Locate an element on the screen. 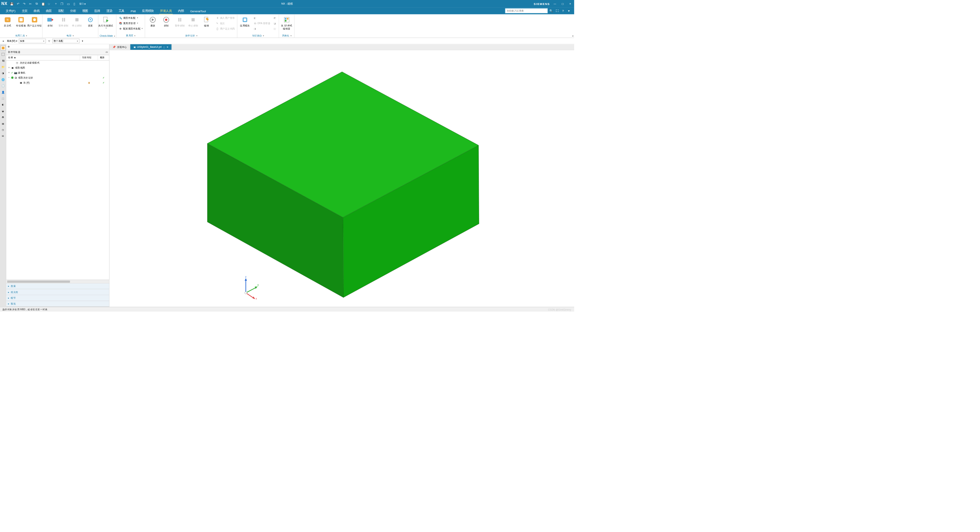 The height and width of the screenshot is (532, 980). scope-filter-combo: 整个装配 is located at coordinates (66, 41).